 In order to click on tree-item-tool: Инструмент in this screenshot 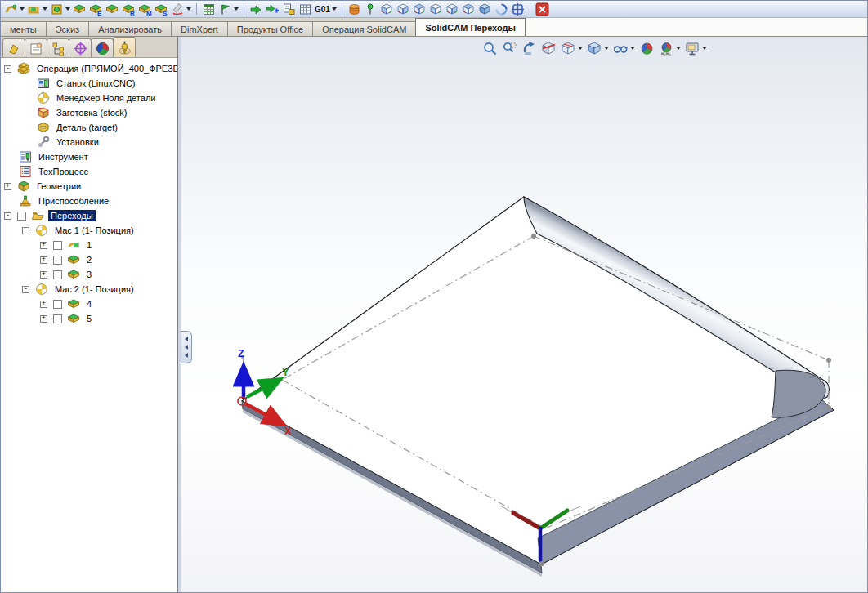, I will do `click(89, 157)`.